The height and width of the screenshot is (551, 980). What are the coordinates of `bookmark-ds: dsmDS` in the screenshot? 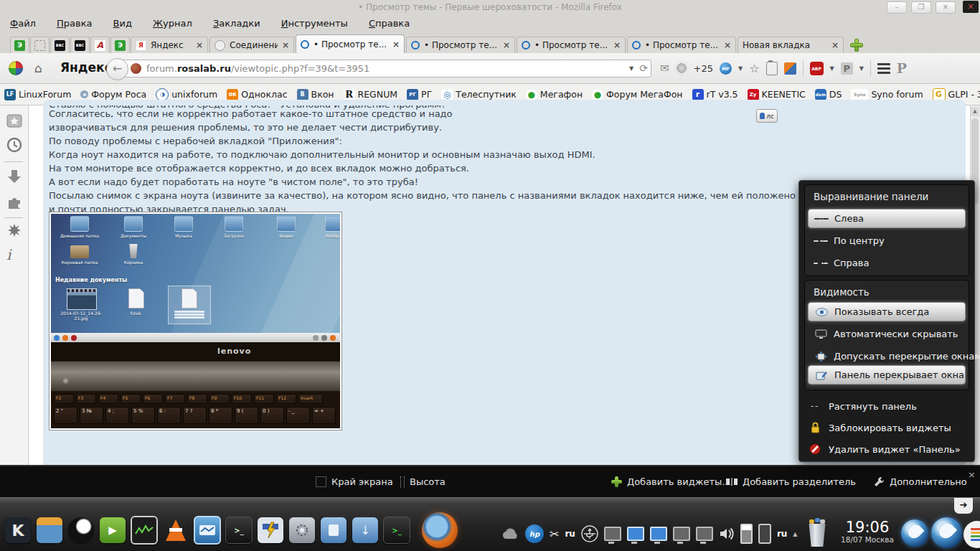 It's located at (829, 95).